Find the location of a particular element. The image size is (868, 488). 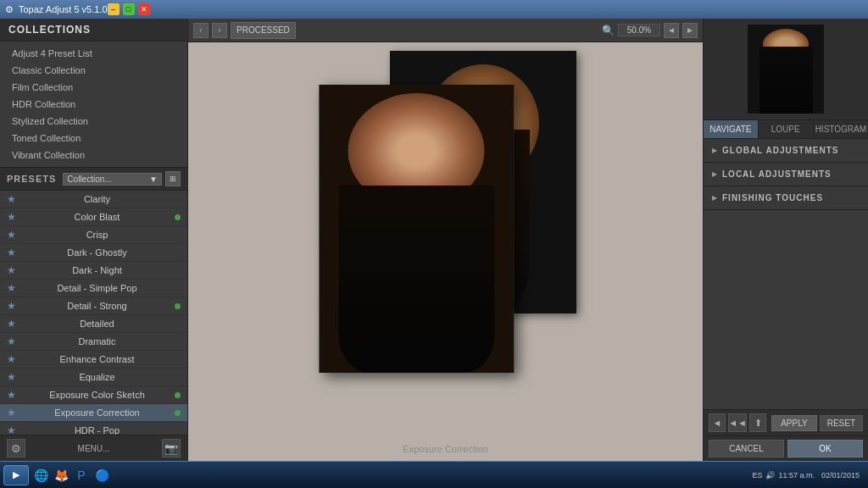

settings-button: ⚙ is located at coordinates (16, 448).